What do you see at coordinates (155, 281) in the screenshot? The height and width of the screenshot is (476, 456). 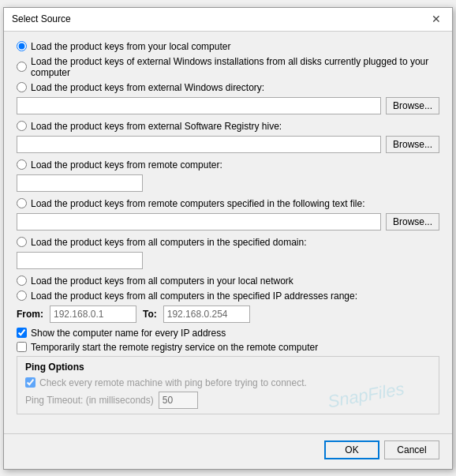 I see `option-8-label: Load the product keys from all computers…` at bounding box center [155, 281].